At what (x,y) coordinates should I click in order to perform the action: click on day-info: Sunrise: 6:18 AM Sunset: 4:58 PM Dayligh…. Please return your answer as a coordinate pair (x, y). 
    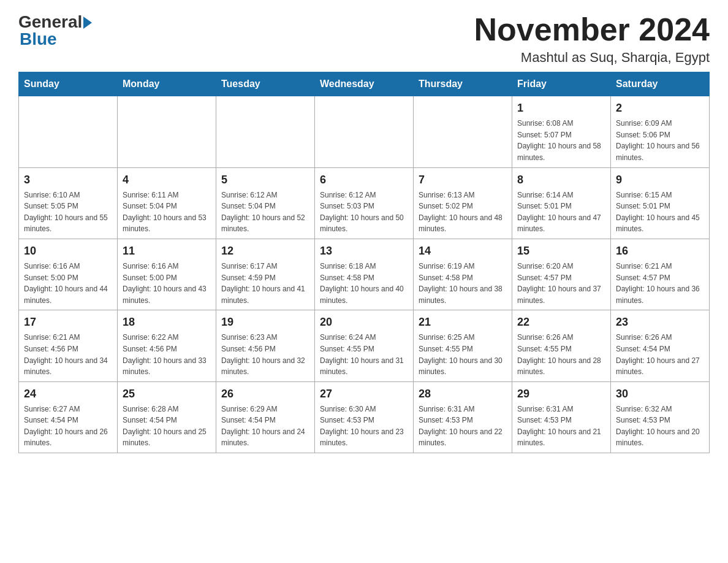
    Looking at the image, I should click on (364, 283).